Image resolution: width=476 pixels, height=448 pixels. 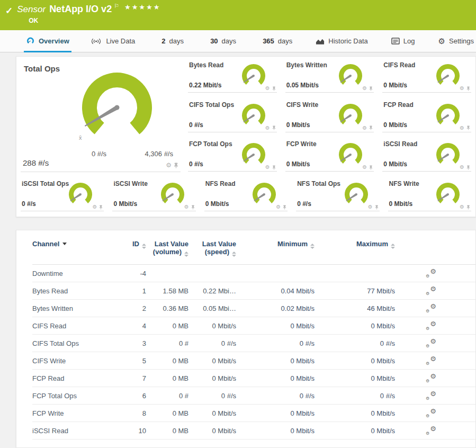 I want to click on column-header-id: ID, so click(x=136, y=248).